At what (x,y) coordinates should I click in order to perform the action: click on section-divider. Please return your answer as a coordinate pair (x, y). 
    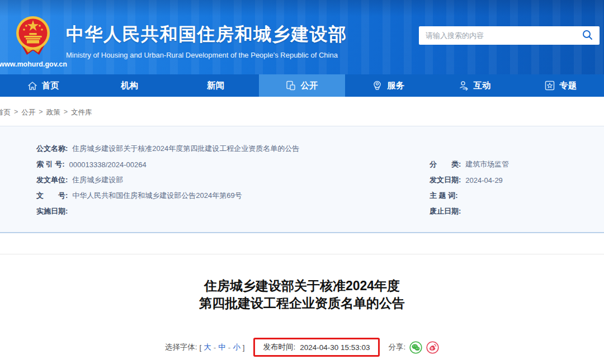
    Looking at the image, I should click on (302, 244).